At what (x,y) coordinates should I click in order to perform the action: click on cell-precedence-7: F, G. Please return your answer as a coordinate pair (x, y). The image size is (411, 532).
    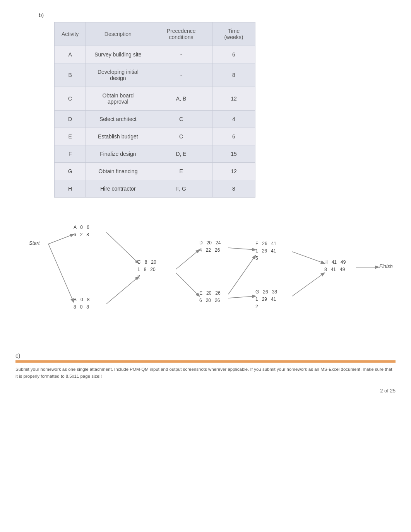
    Looking at the image, I should click on (181, 189).